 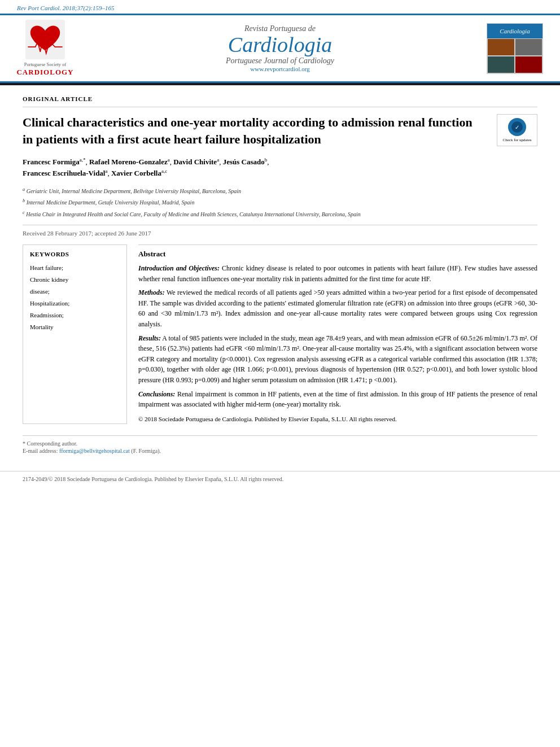 I want to click on cardiology-label: CARDIOLOGY, so click(x=45, y=72).